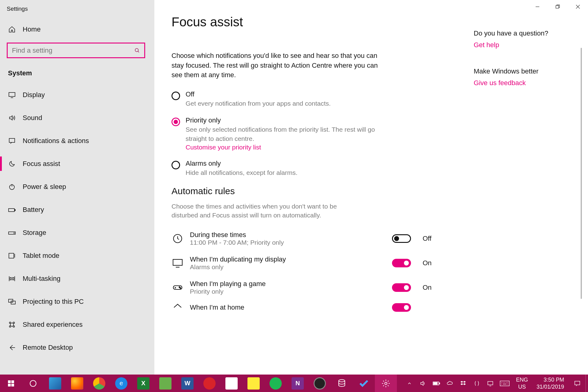 This screenshot has height=392, width=588. I want to click on shared-icon, so click(12, 325).